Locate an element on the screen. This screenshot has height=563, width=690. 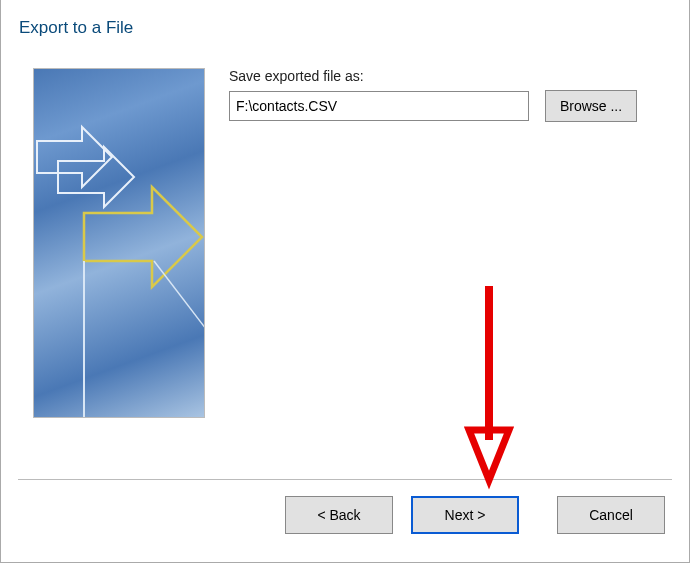
back-button: < Back is located at coordinates (339, 515).